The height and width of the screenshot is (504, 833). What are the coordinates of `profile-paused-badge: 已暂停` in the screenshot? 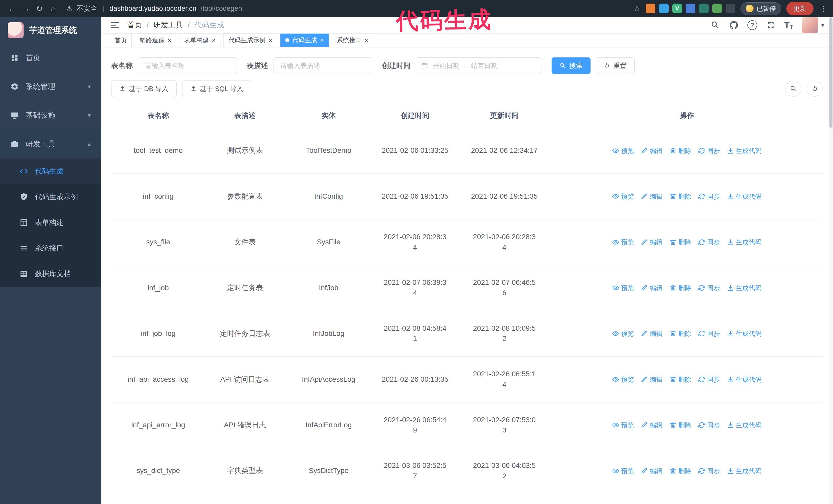 It's located at (761, 9).